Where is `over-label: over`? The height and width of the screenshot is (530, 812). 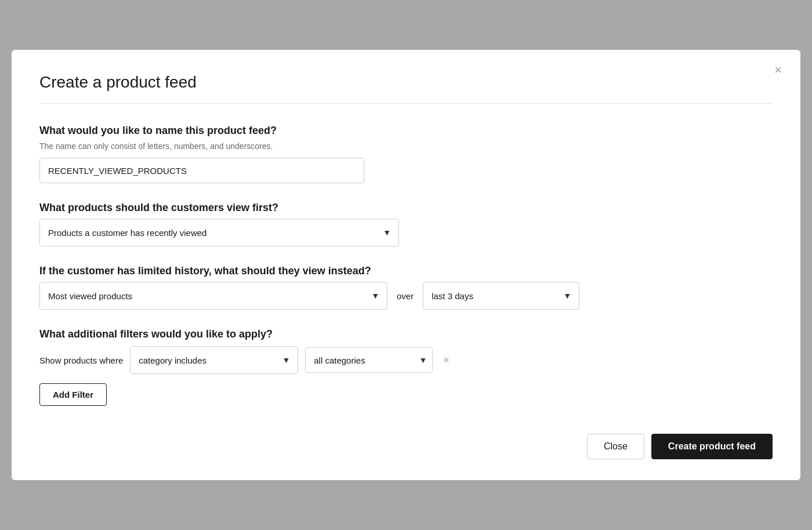
over-label: over is located at coordinates (405, 296).